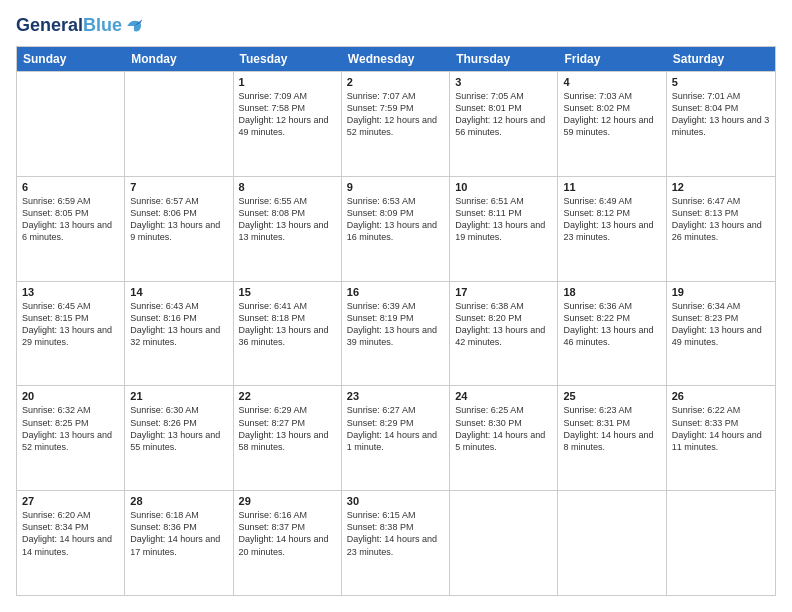 This screenshot has height=612, width=792. Describe the element at coordinates (70, 187) in the screenshot. I see `day-number: 6` at that location.